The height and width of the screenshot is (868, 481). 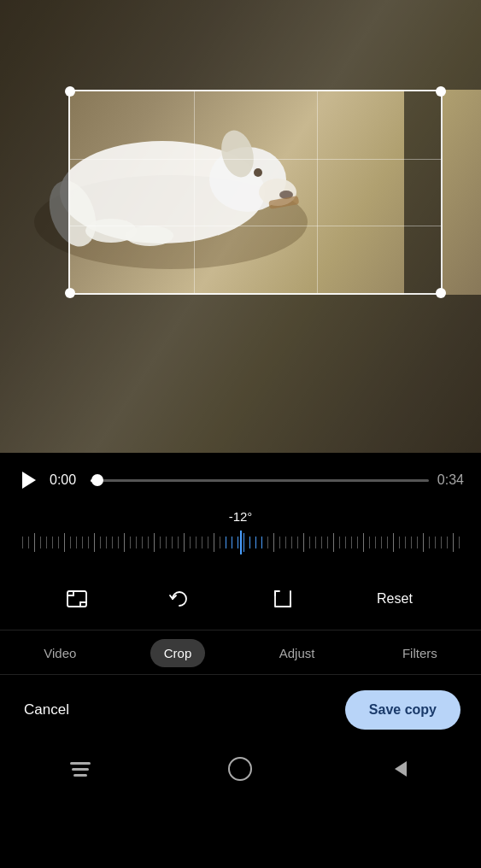 I want to click on aspect-ratio-button, so click(x=77, y=599).